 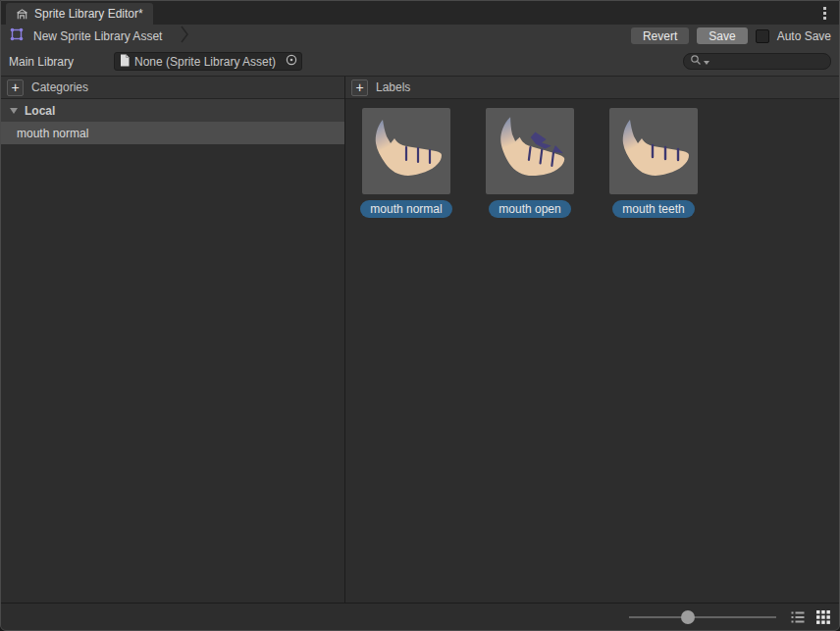 I want to click on label-item-mouth-normal: mouth normal, so click(x=406, y=163).